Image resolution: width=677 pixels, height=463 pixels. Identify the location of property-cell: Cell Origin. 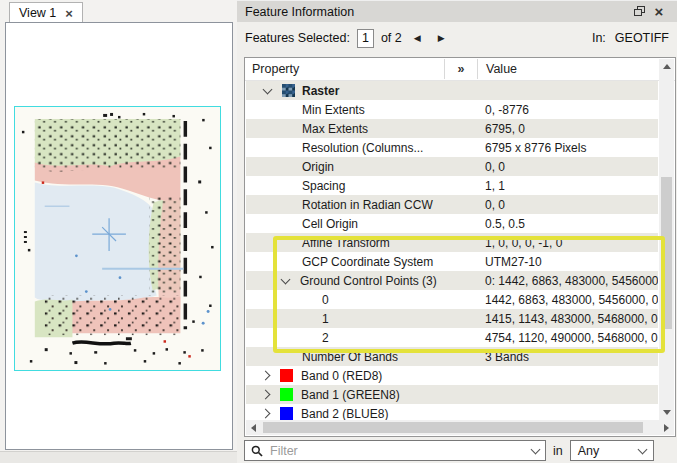
(362, 224).